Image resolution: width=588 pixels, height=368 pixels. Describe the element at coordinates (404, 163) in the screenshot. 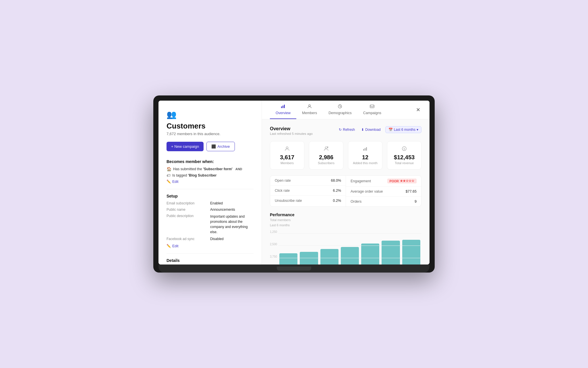

I see `revenue-label: Total revenue` at that location.